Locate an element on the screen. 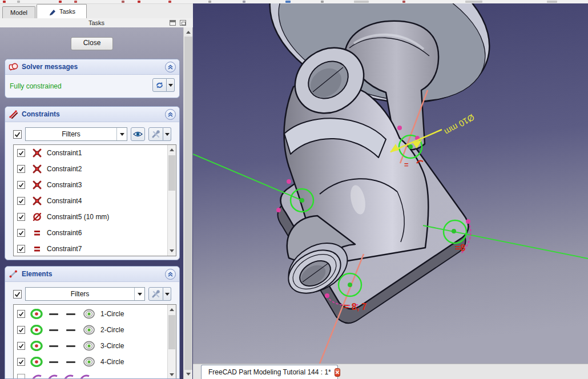 This screenshot has height=379, width=588. element-row: 4-Circle is located at coordinates (95, 362).